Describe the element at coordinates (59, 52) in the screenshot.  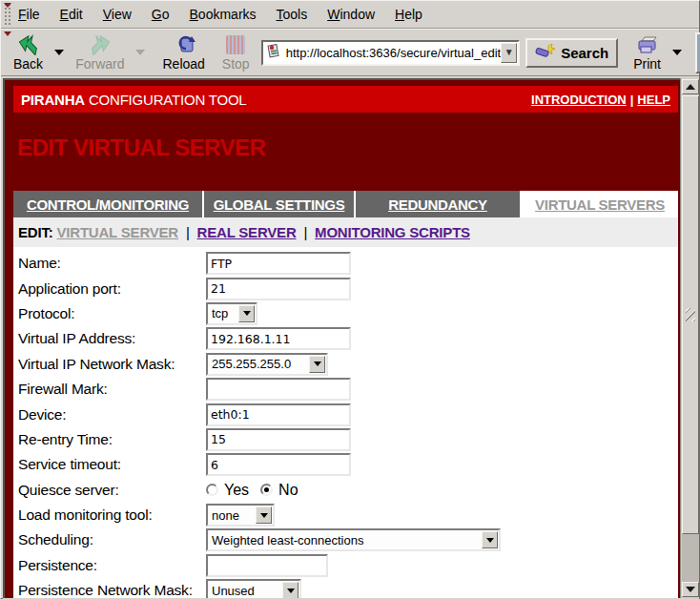
I see `back-dropdown-arrow` at that location.